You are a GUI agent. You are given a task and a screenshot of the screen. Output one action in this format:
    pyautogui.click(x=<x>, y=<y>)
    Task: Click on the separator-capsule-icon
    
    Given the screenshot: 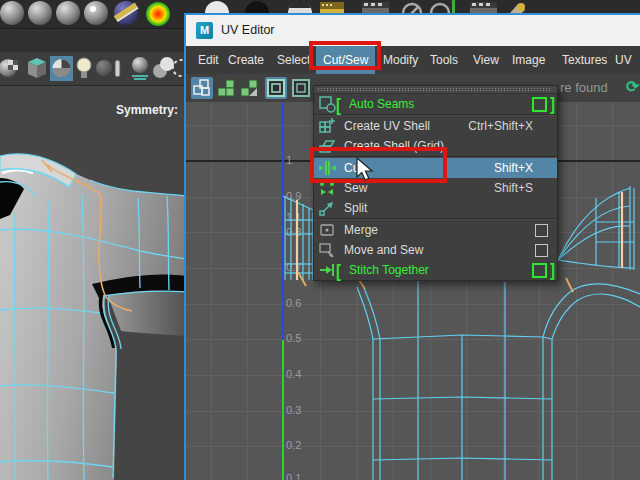 What is the action you would take?
    pyautogui.click(x=118, y=68)
    